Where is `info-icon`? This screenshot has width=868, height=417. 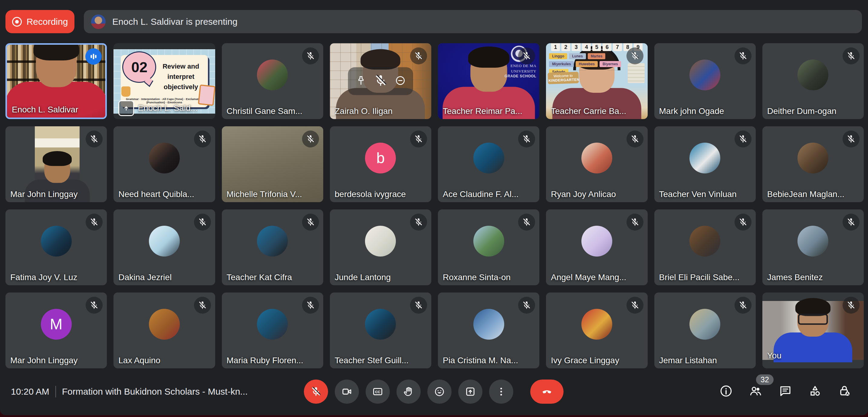 info-icon is located at coordinates (726, 391).